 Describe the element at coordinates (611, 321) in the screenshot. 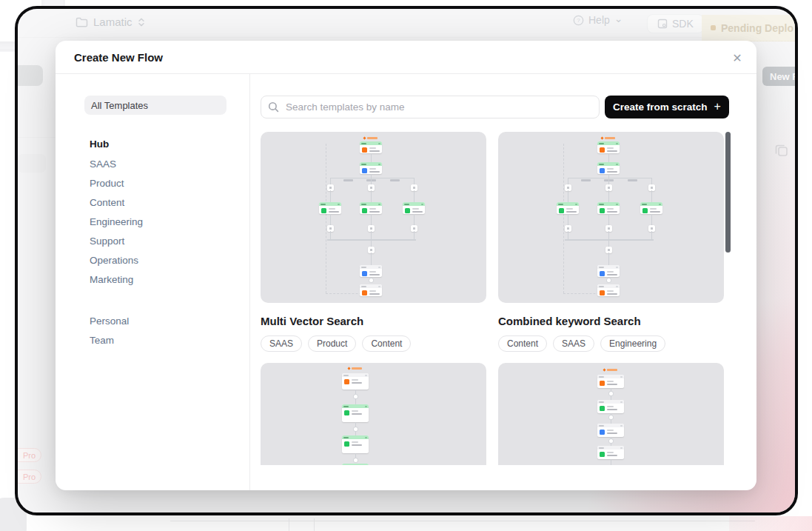

I see `template-title: Combined keyword Search` at that location.